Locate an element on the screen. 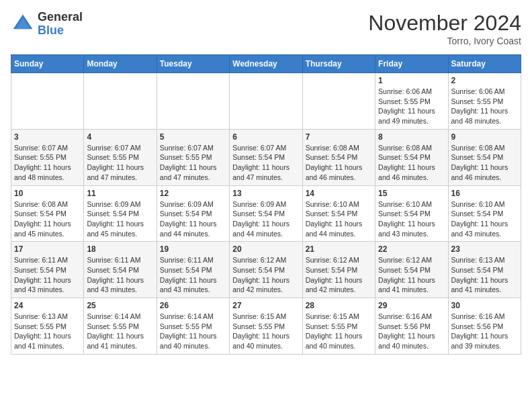 This screenshot has height=411, width=532. day-number: 16 is located at coordinates (485, 193).